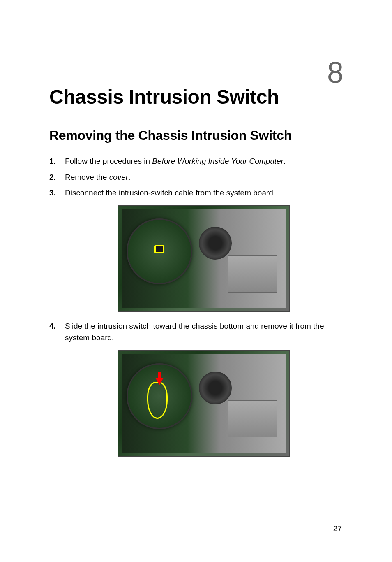  I want to click on section-heading: Removing the Chassis Intrusion Switch, so click(196, 136).